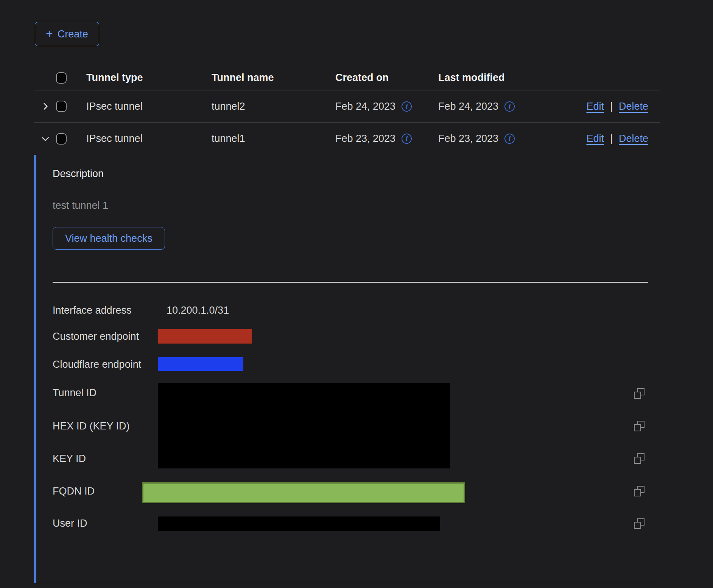 The width and height of the screenshot is (713, 588). I want to click on interface-address-label: Interface address, so click(92, 310).